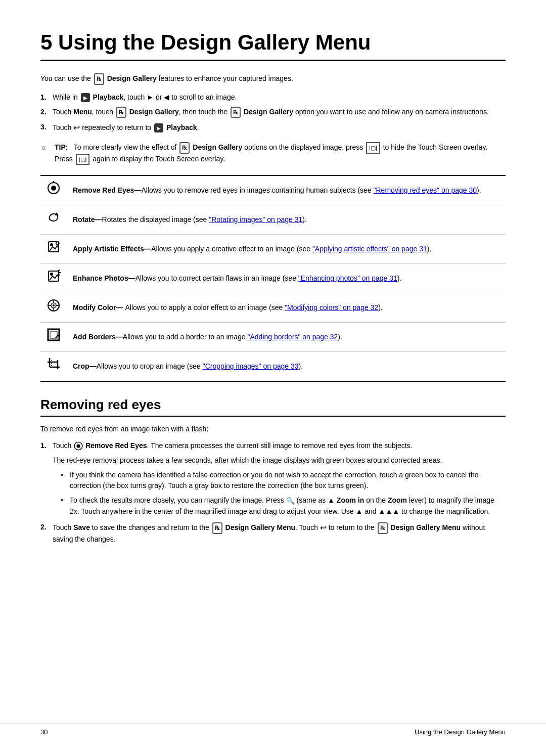 The image size is (546, 756). Describe the element at coordinates (332, 307) in the screenshot. I see `link-modifying-colors: "Modifying colors" on page 32` at that location.